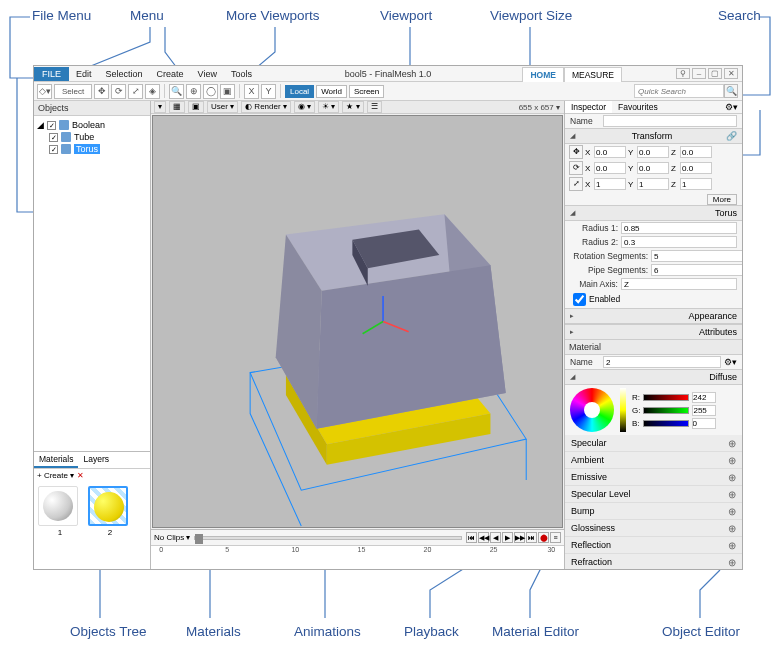  What do you see at coordinates (696, 270) in the screenshot?
I see `pipeseg-input` at bounding box center [696, 270].